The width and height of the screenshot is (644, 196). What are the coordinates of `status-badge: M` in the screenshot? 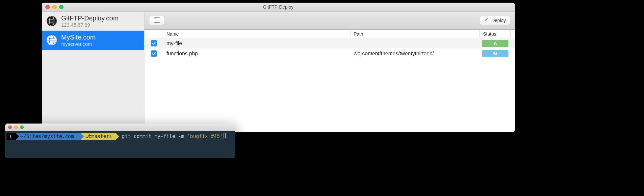 It's located at (495, 54).